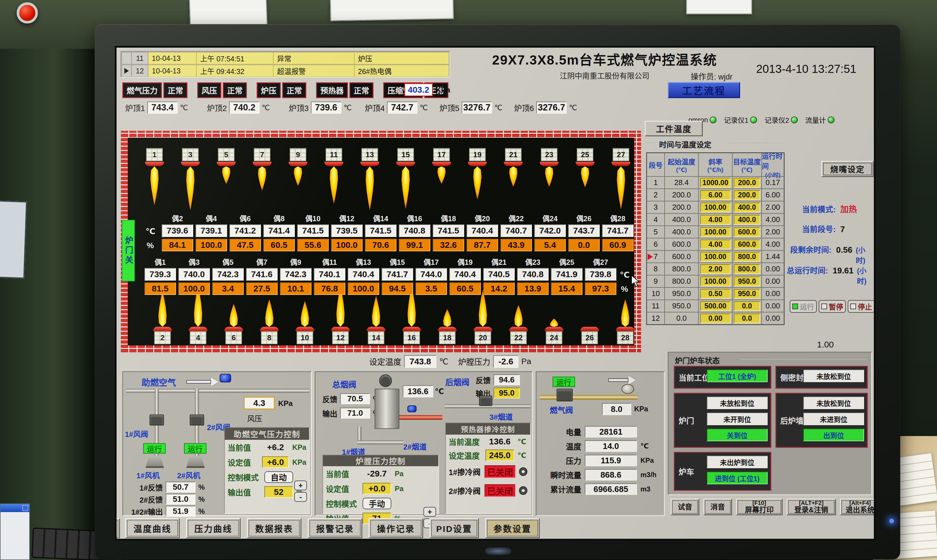  Describe the element at coordinates (832, 306) in the screenshot. I see `run-state-button: 暂停` at that location.